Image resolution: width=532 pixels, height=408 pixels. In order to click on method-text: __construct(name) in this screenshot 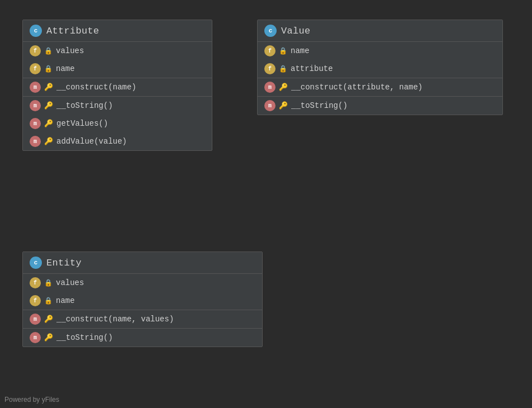, I will do `click(96, 87)`.